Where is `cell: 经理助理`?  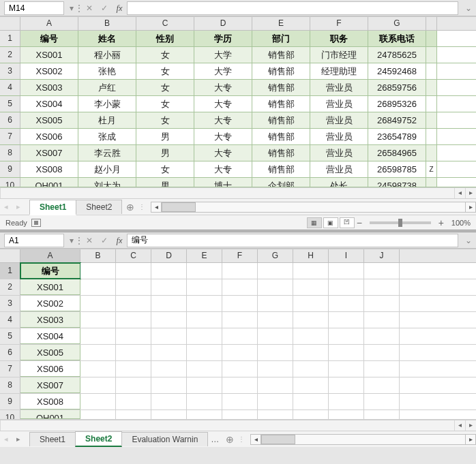 cell: 经理助理 is located at coordinates (340, 71).